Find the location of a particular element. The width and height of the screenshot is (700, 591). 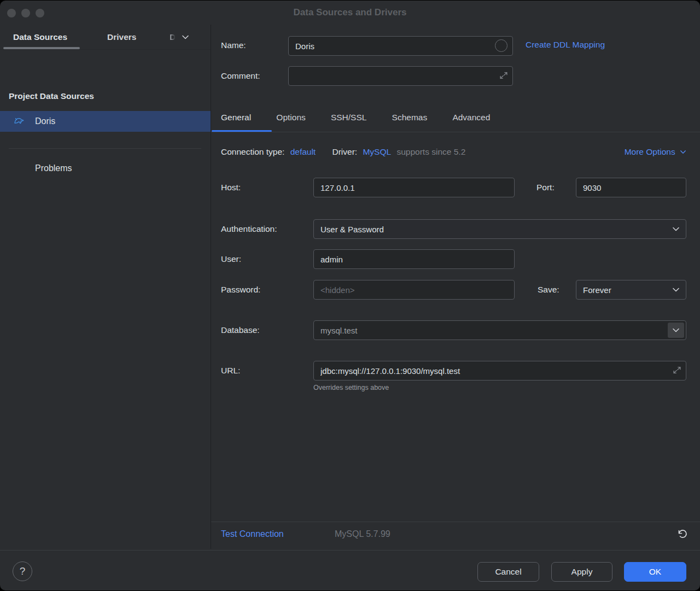

tab-ddl-truncated: D is located at coordinates (173, 37).